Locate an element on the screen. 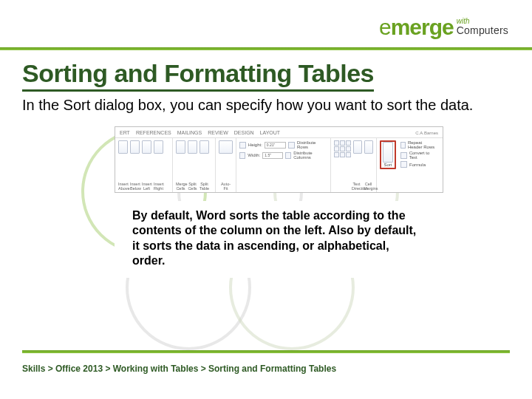 Image resolution: width=532 pixels, height=399 pixels. ribbon-tab: REVIEW is located at coordinates (218, 133).